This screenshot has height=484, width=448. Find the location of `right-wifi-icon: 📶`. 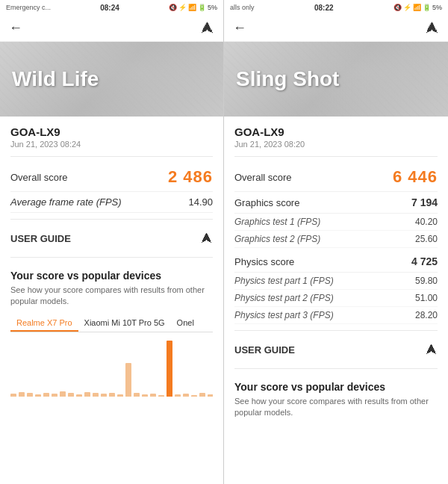

right-wifi-icon: 📶 is located at coordinates (417, 7).